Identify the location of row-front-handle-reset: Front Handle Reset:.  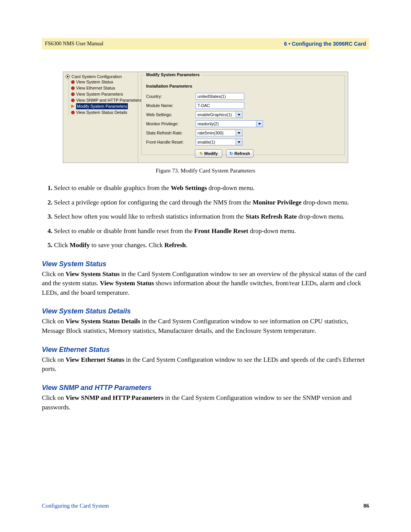
(243, 142).